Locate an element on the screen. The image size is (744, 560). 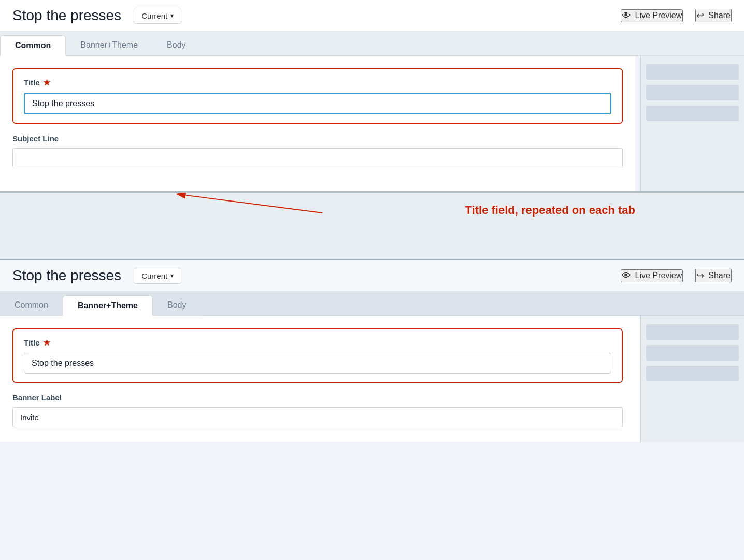
banner-label-label: Banner Label is located at coordinates (318, 398).